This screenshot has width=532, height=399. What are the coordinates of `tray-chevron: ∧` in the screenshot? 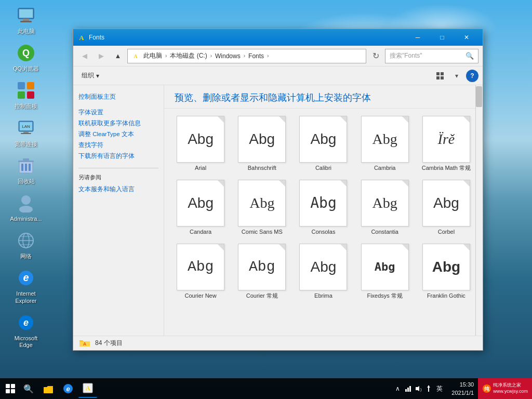 It's located at (397, 389).